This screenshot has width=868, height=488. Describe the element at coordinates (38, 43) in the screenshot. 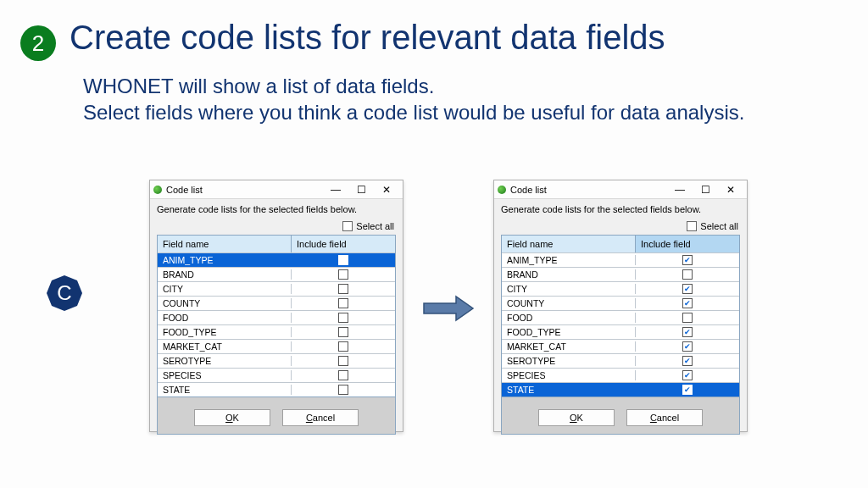

I see `step-number-badge: 2` at that location.